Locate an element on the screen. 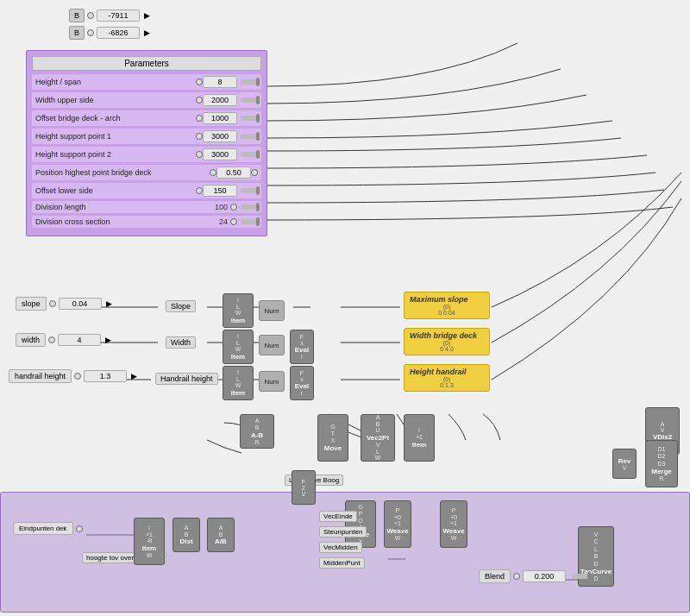 The height and width of the screenshot is (616, 690). rev-v: V is located at coordinates (624, 468).